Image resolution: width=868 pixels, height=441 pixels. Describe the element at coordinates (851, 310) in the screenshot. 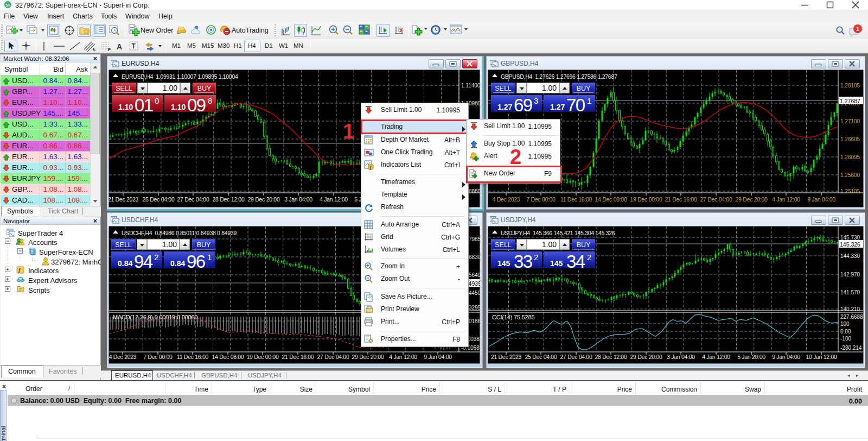

I see `svg-text: 140.210` at that location.